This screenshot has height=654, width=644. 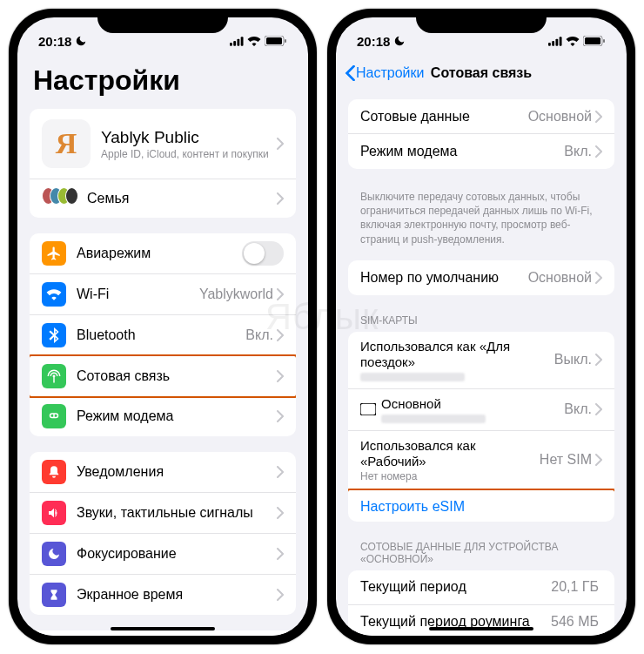 I want to click on family-row: Семья, so click(x=163, y=199).